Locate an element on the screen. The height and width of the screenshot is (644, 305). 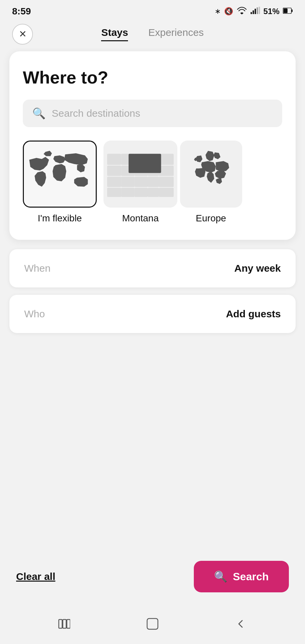
bottom-action-bar: Clear all 🔍 Search is located at coordinates (152, 577).